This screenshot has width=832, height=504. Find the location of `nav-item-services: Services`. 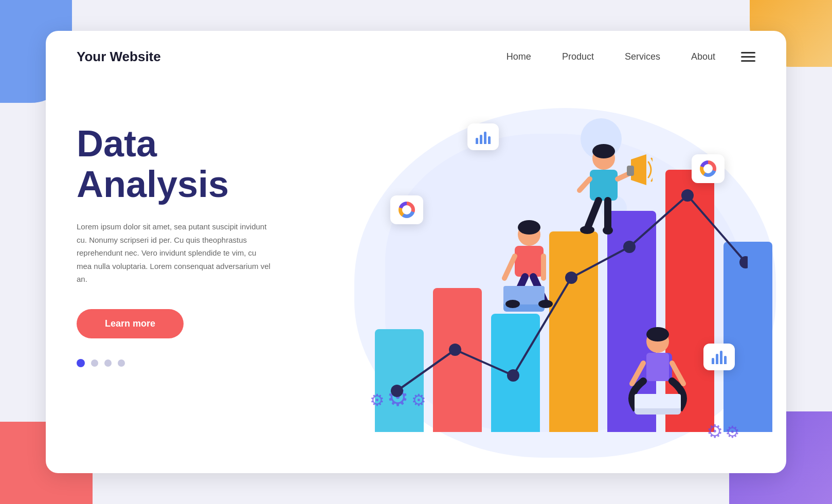

nav-item-services: Services is located at coordinates (643, 57).